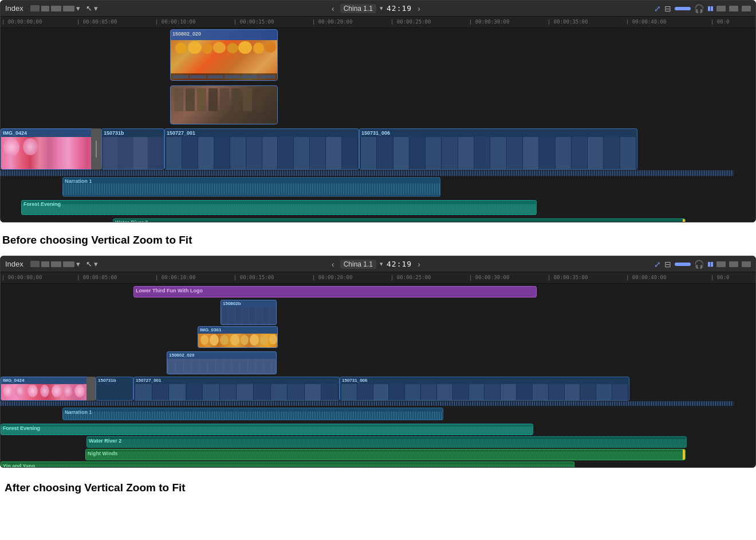 The height and width of the screenshot is (540, 756). I want to click on view-dropdown-icon-2: ▾, so click(78, 264).